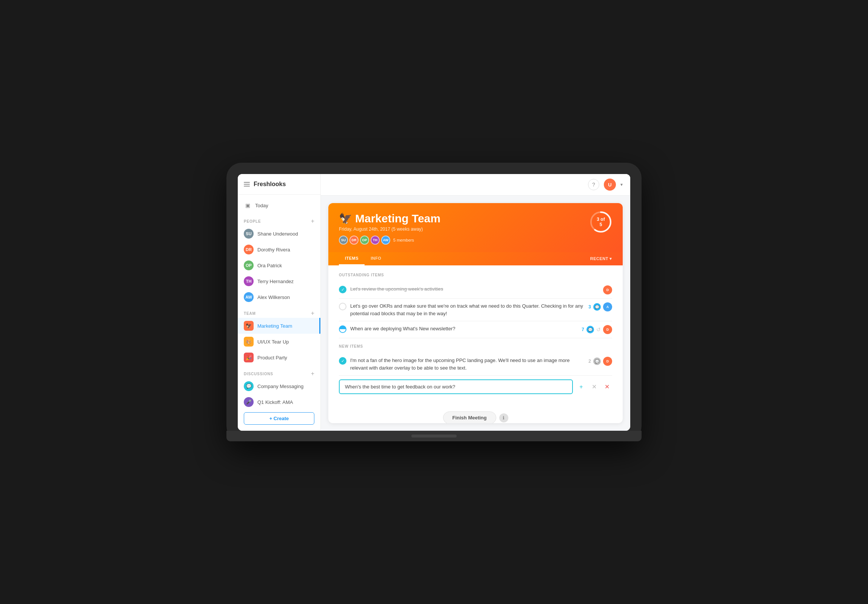 This screenshot has height=604, width=868. Describe the element at coordinates (475, 289) in the screenshot. I see `agenda-text-1: Let's review the upcoming week's activit…` at that location.